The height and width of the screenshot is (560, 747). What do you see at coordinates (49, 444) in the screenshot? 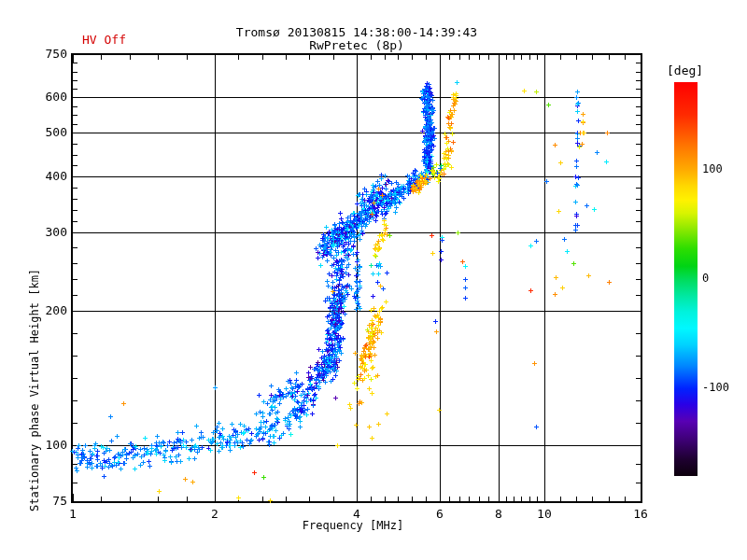
I see `y-tick-label: 100` at bounding box center [49, 444].